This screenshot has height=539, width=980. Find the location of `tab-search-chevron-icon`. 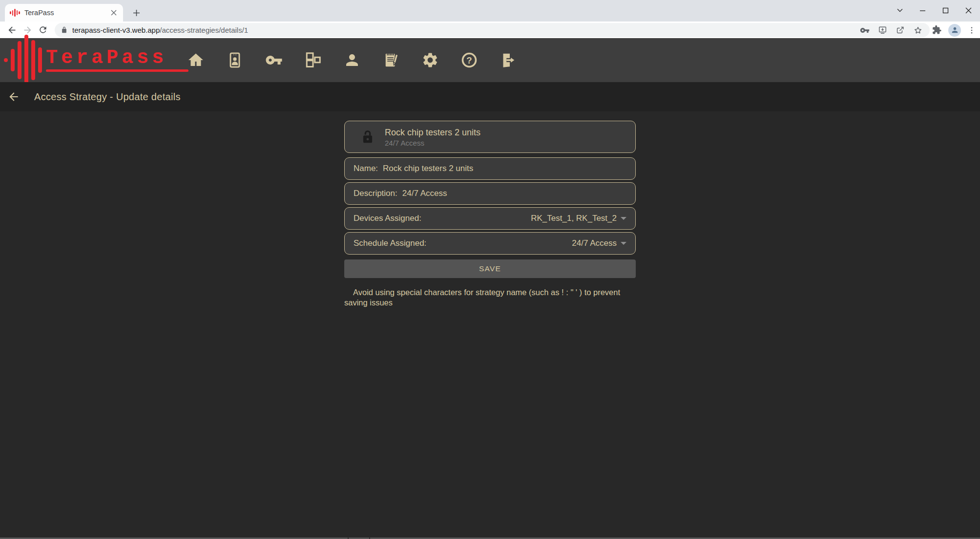

tab-search-chevron-icon is located at coordinates (899, 10).